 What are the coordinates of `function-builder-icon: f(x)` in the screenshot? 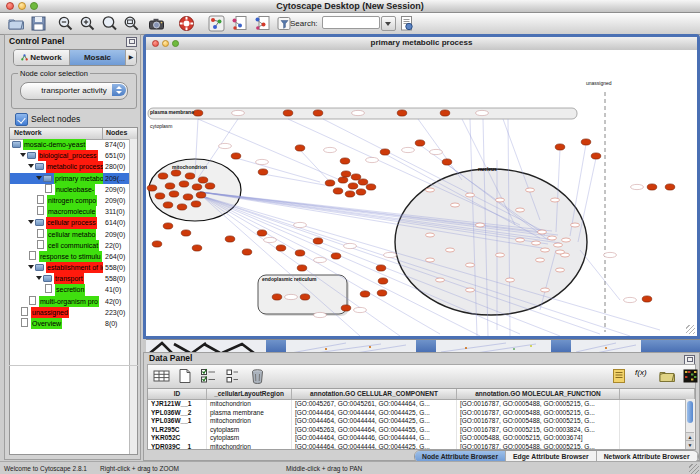 It's located at (644, 376).